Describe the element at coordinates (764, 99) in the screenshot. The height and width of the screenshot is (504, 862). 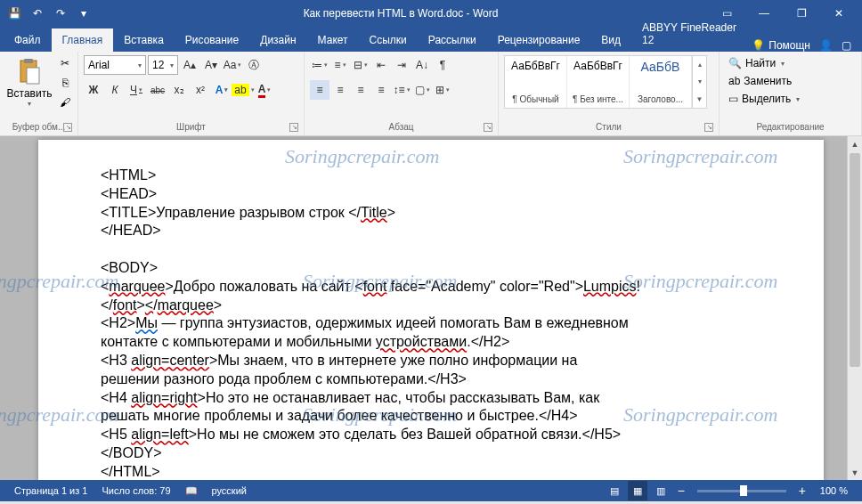
I see `select-button: ▭Выделить▾` at that location.